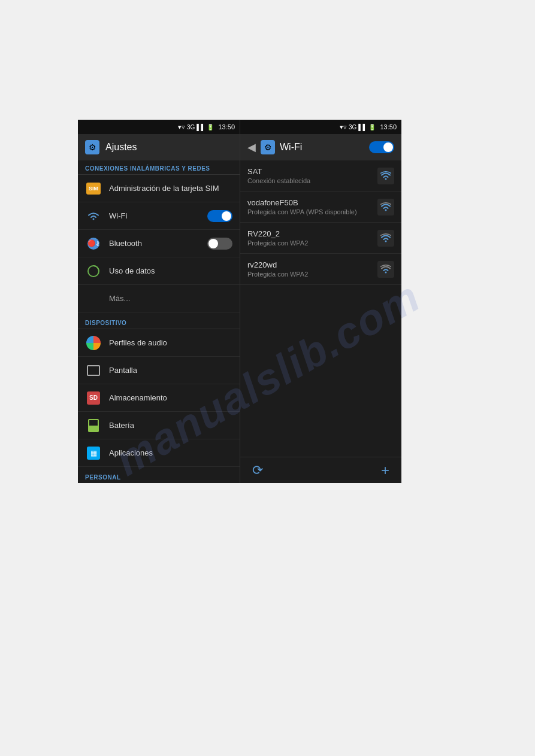 This screenshot has height=756, width=535. What do you see at coordinates (191, 127) in the screenshot?
I see `signal-status: 3G` at bounding box center [191, 127].